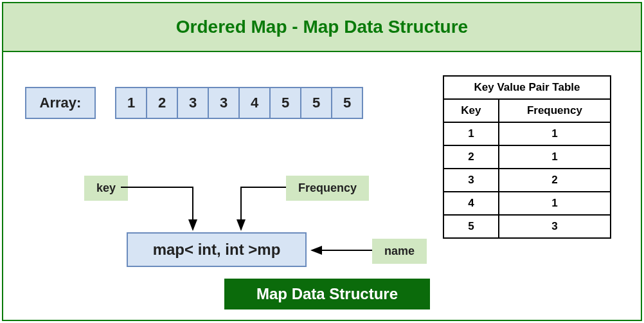  What do you see at coordinates (527, 157) in the screenshot?
I see `key-value-table: Key Value Pair Table Key Frequency 1 1 2…` at bounding box center [527, 157].